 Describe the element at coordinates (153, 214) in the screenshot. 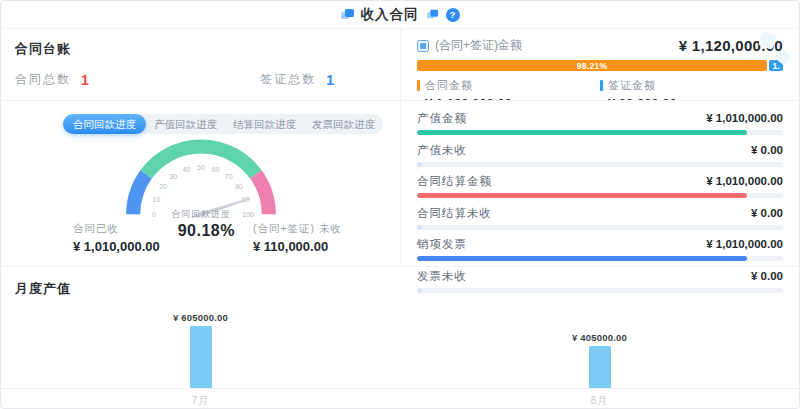

I see `gauge-tick: 0` at that location.